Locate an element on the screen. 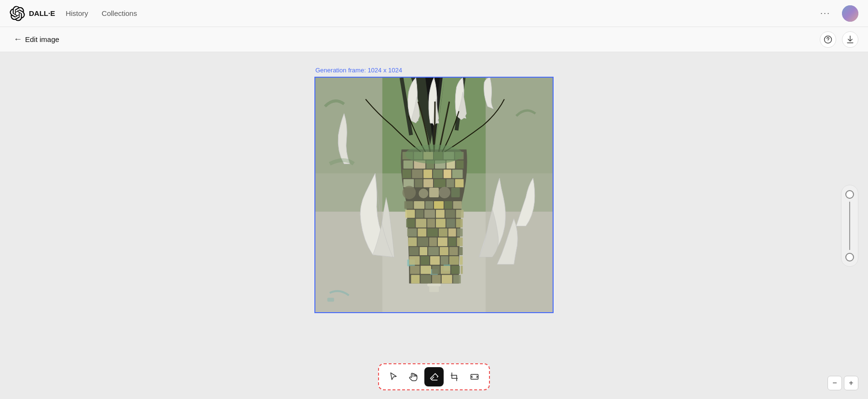 The height and width of the screenshot is (399, 868). brush-size-slider is located at coordinates (850, 226).